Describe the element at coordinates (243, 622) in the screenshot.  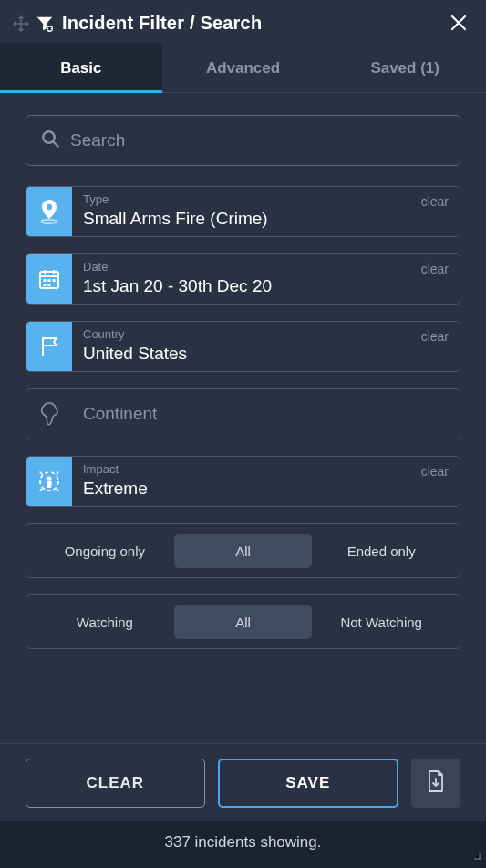
I see `seg-watch-all: All` at that location.